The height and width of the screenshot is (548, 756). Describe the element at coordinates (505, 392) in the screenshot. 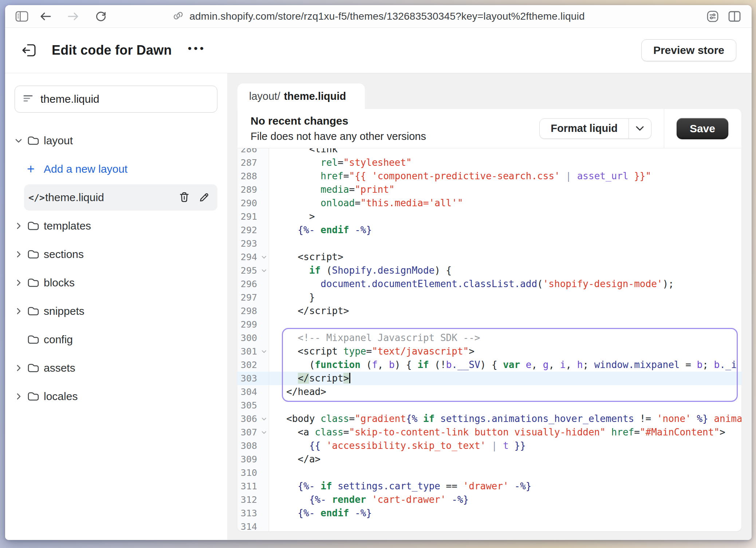

I see `code-text: </head>` at that location.